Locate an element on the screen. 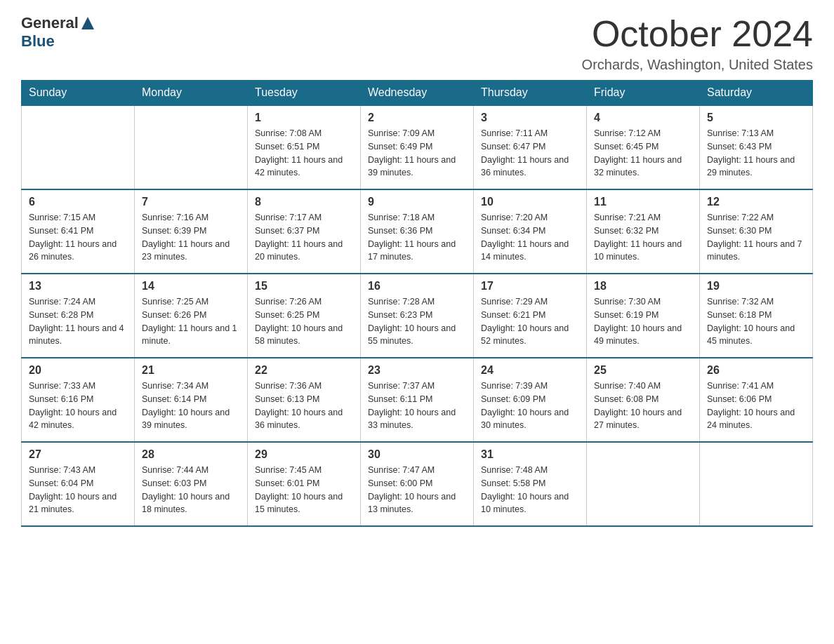 This screenshot has height=644, width=834. calendar-cell: 14Sunrise: 7:25 AM Sunset: 6:26 PM Dayli… is located at coordinates (191, 316).